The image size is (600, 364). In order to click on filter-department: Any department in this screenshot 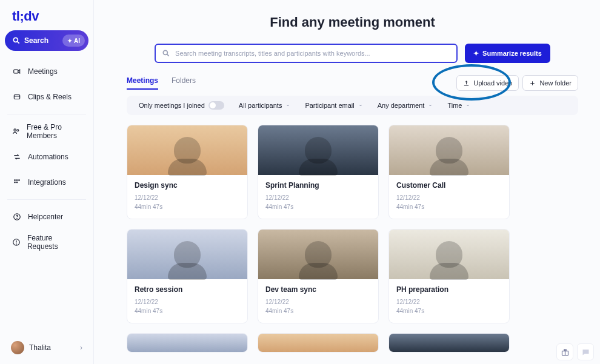, I will do `click(405, 105)`.